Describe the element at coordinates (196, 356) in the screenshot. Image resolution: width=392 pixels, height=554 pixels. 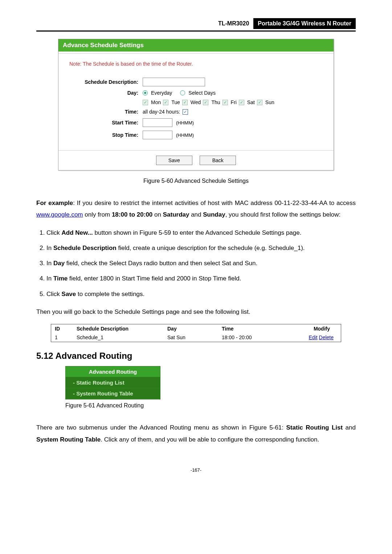
I see `section-heading: 5.12 Advanced Routing` at that location.